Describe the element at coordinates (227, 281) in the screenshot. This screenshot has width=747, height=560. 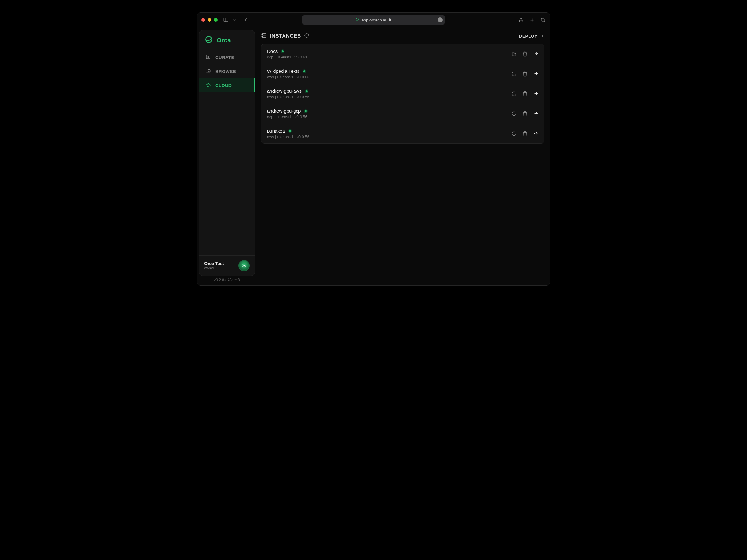
I see `build-version: v0.2.8-e48eee8` at that location.